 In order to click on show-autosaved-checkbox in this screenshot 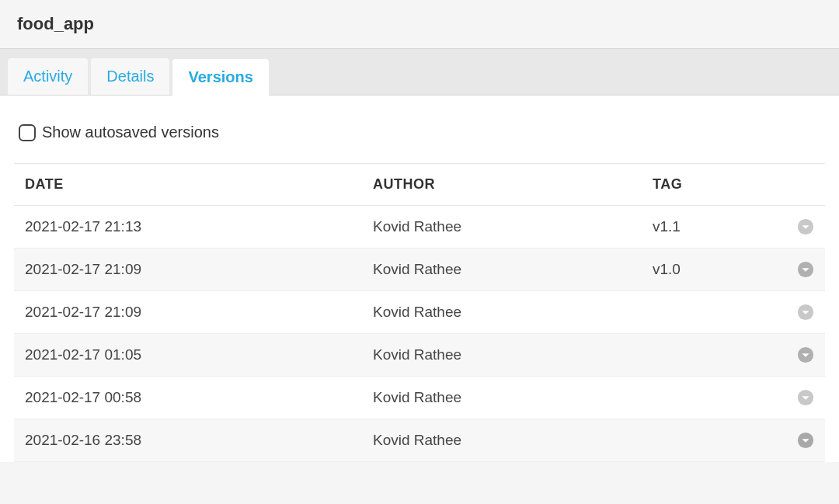, I will do `click(27, 133)`.